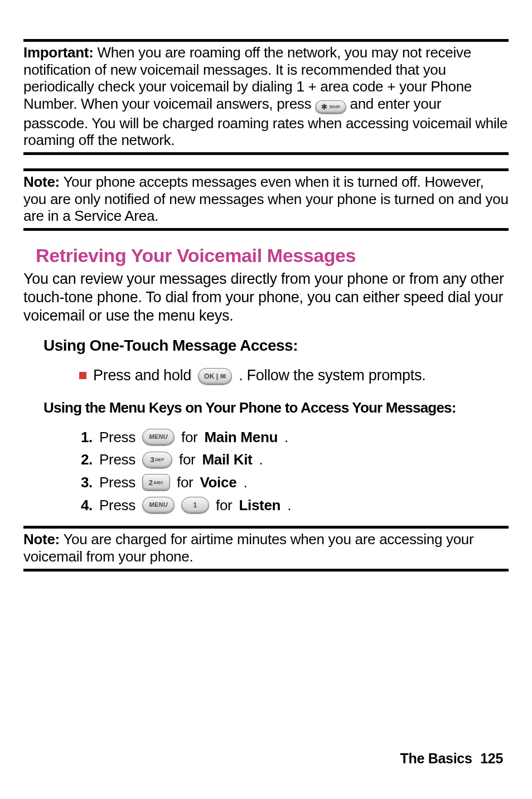 The height and width of the screenshot is (799, 532). What do you see at coordinates (241, 437) in the screenshot?
I see `step-1-target: Main Menu` at bounding box center [241, 437].